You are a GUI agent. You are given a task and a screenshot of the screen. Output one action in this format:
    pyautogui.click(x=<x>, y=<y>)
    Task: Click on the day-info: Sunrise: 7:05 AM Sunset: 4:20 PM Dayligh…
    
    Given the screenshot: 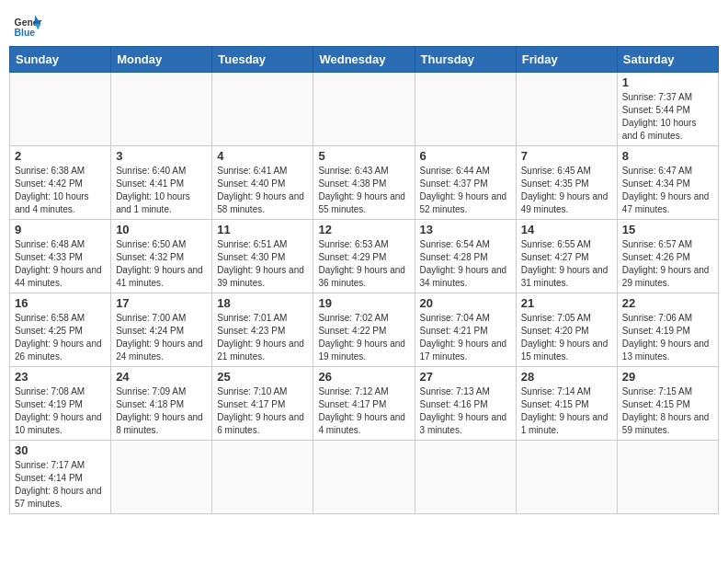 What is the action you would take?
    pyautogui.click(x=566, y=338)
    